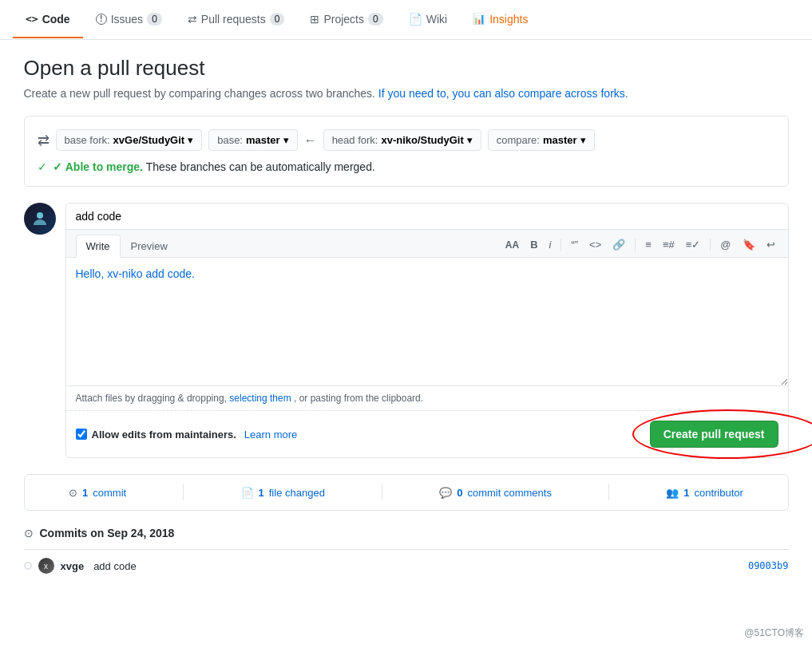  Describe the element at coordinates (236, 20) in the screenshot. I see `nav-pull-requests: ⇄ Pull requests 0` at that location.